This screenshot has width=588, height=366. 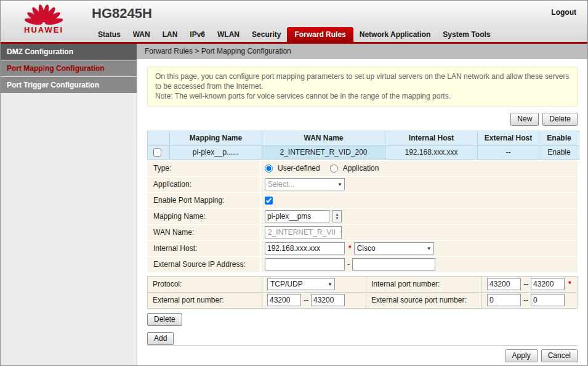 I want to click on info-line-1: On this page, you can configure port map…, so click(x=362, y=81).